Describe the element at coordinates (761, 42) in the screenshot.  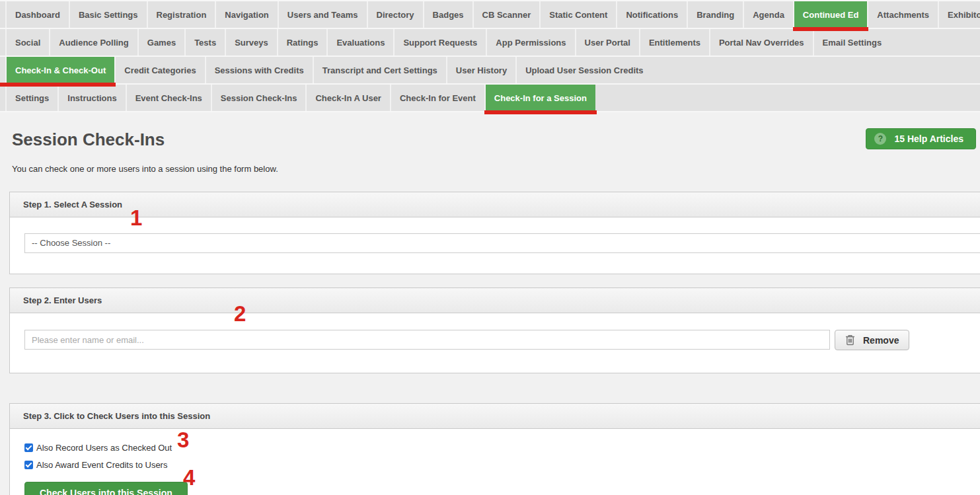
I see `nav-tab-label: Portal Nav Overrides` at that location.